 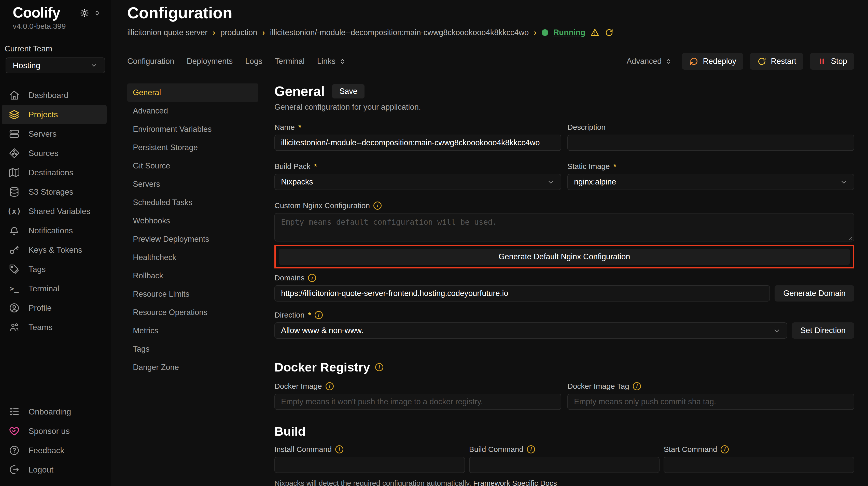 What do you see at coordinates (564, 257) in the screenshot?
I see `highlight-outline: Generate Default Nginx Configuration` at bounding box center [564, 257].